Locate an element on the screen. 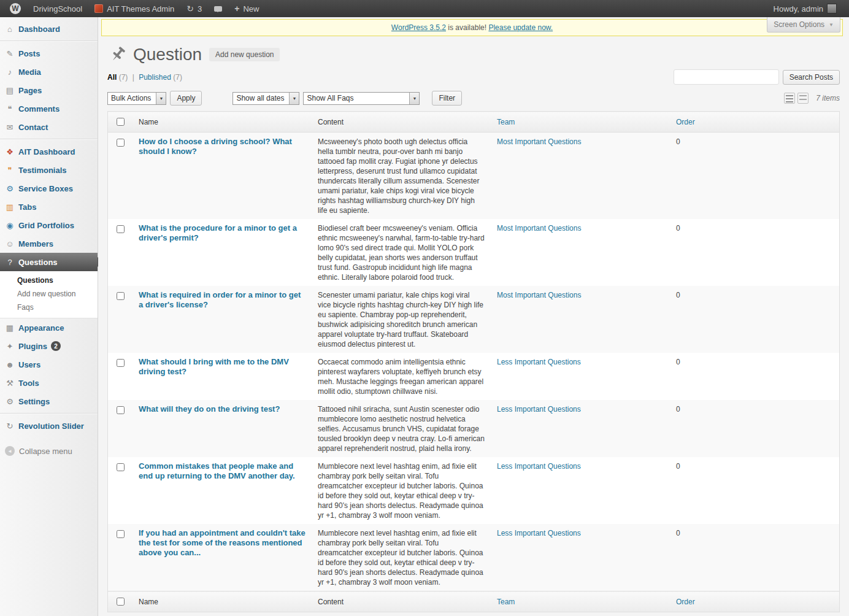 Image resolution: width=849 pixels, height=616 pixels. media-icon: ♪ is located at coordinates (10, 72).